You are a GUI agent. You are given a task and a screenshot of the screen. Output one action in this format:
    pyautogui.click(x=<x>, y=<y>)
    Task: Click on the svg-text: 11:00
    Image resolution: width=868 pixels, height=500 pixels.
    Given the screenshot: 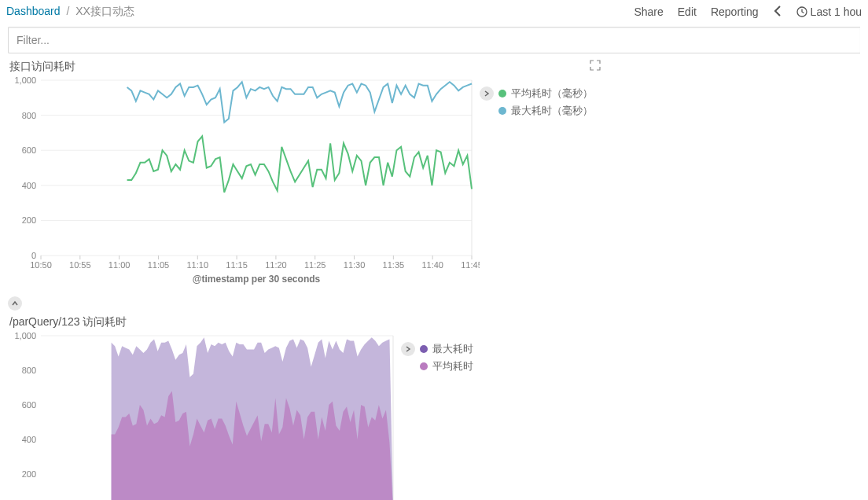 What is the action you would take?
    pyautogui.click(x=120, y=265)
    